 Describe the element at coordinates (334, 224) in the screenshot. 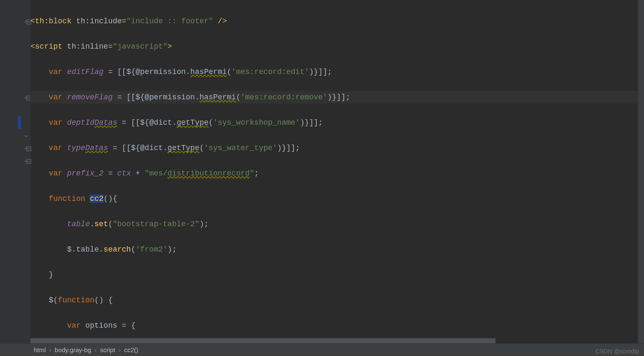

I see `code-line: table.set("bootstrap-table-2");` at that location.